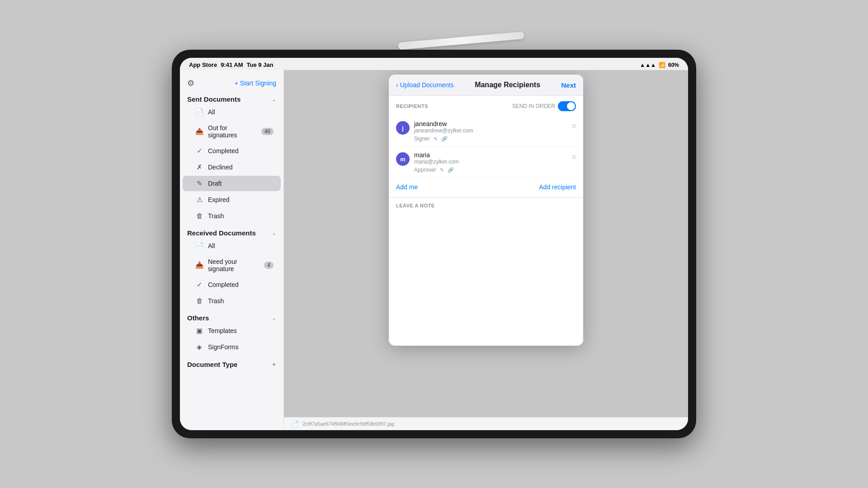  What do you see at coordinates (486, 188) in the screenshot?
I see `add-row: Add me Add recipient` at bounding box center [486, 188].